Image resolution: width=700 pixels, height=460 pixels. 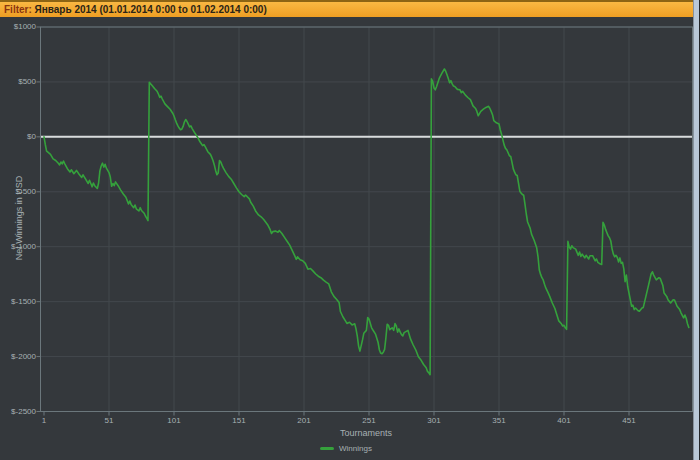 I want to click on legend-winnings-swatch, so click(x=327, y=448).